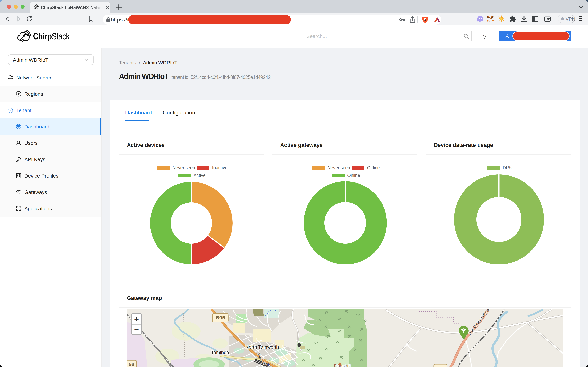 Image resolution: width=588 pixels, height=367 pixels. I want to click on svg-text: 56, so click(131, 364).